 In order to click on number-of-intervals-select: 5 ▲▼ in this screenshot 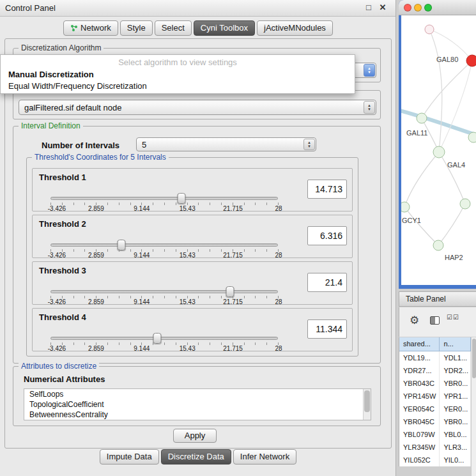, I will do `click(226, 144)`.